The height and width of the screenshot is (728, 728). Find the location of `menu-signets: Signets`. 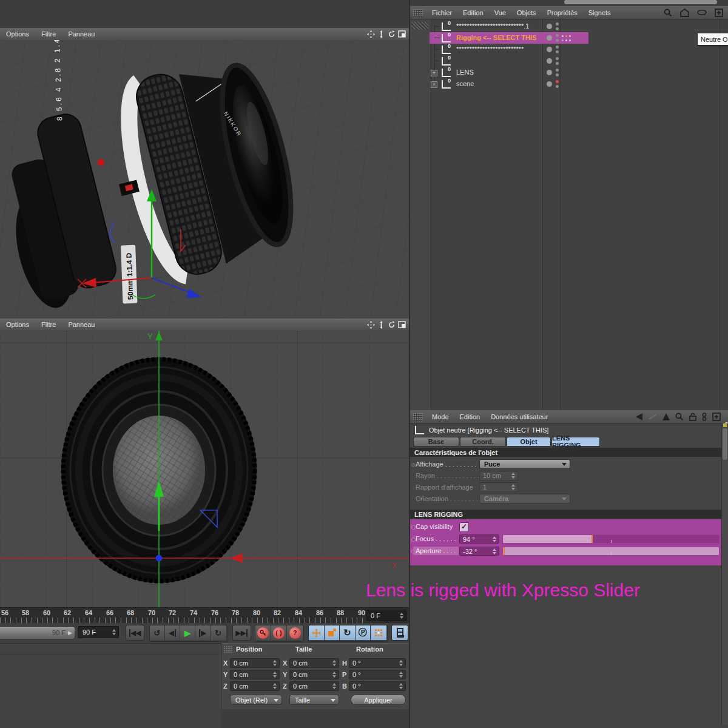

menu-signets: Signets is located at coordinates (599, 13).